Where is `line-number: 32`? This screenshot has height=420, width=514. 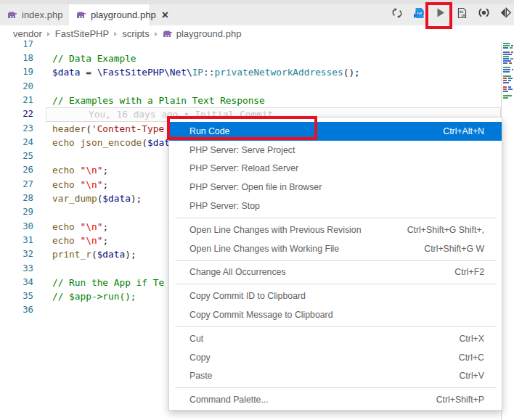
line-number: 32 is located at coordinates (17, 254).